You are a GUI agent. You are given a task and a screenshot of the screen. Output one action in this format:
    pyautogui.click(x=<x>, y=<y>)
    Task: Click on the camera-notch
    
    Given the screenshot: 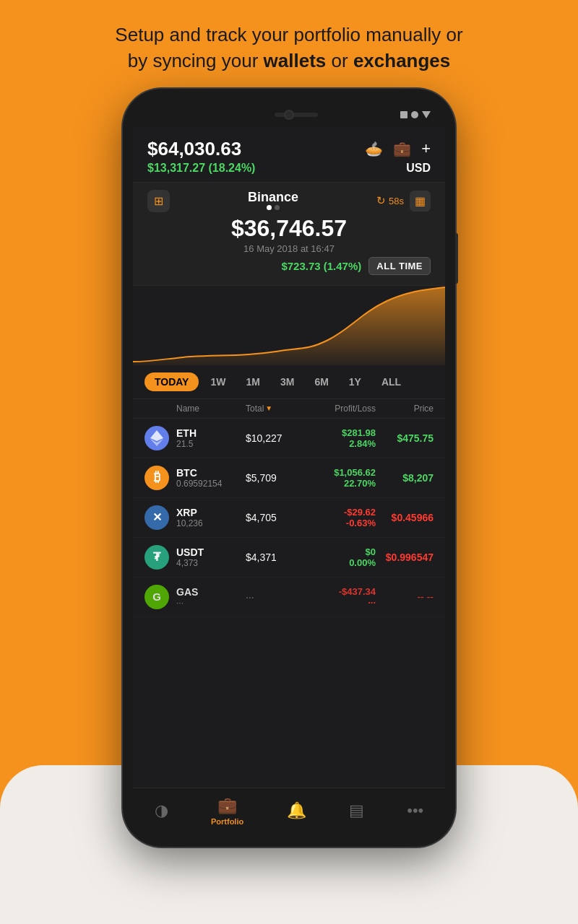 What is the action you would take?
    pyautogui.click(x=289, y=115)
    